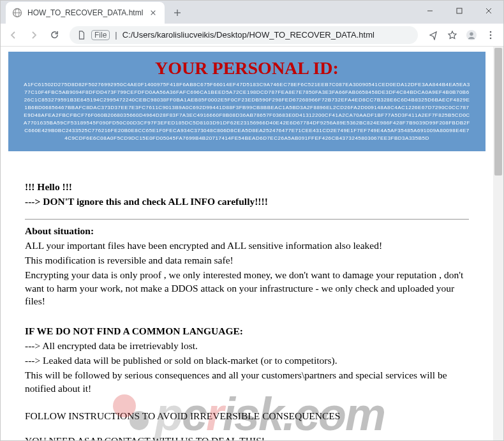 The height and width of the screenshot is (441, 504). I want to click on browser-toolbar: File | C:/Users/karolisliucveikis/Deskto…, so click(252, 35).